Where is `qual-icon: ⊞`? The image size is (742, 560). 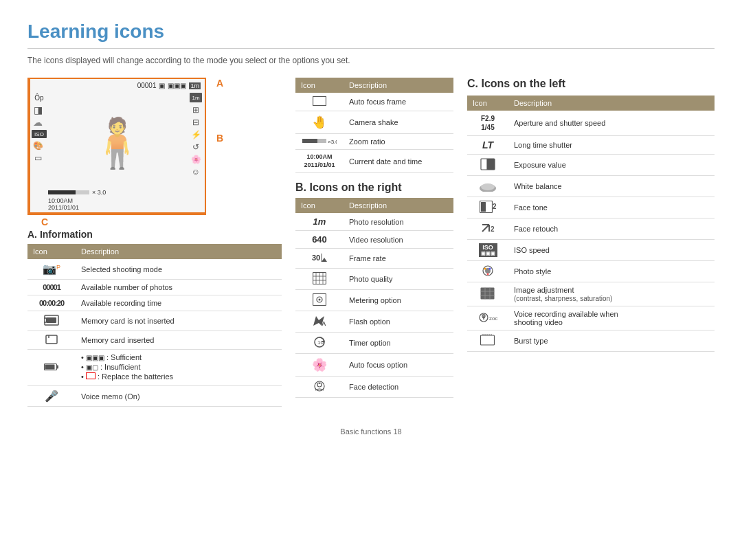 qual-icon: ⊞ is located at coordinates (196, 110).